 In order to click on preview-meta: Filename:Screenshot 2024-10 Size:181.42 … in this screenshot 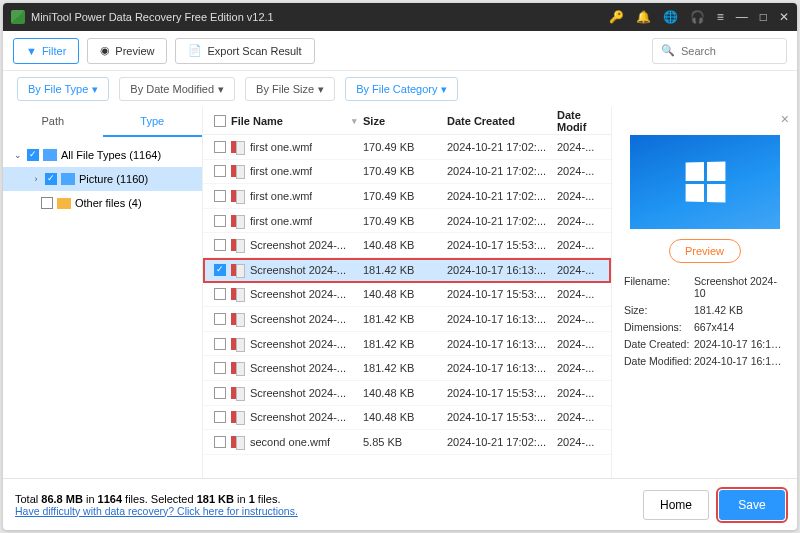, I will do `click(704, 321)`.